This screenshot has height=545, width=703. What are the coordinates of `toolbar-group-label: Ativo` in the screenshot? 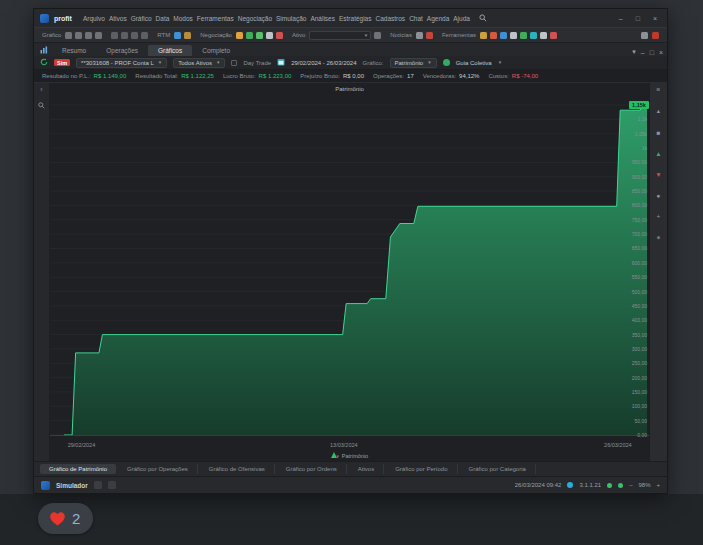 It's located at (298, 35).